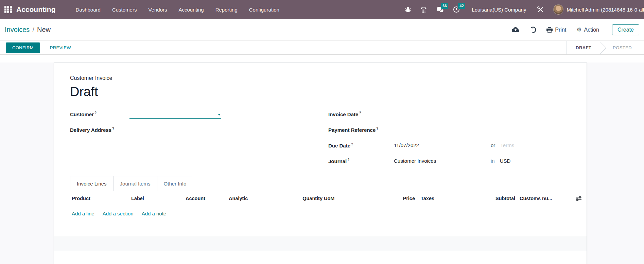 The height and width of the screenshot is (264, 644). What do you see at coordinates (118, 213) in the screenshot?
I see `add-a-section-link: Add a section` at bounding box center [118, 213].